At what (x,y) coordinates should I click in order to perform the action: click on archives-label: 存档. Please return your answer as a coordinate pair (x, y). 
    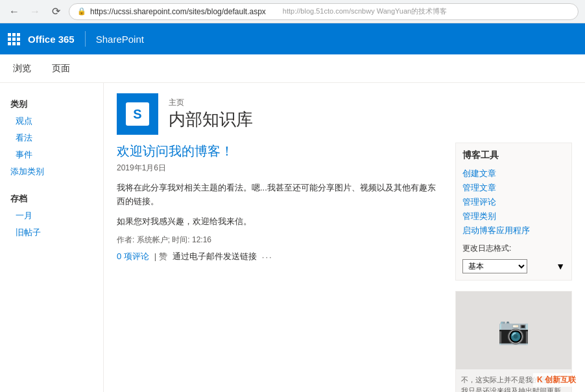
    Looking at the image, I should click on (52, 198).